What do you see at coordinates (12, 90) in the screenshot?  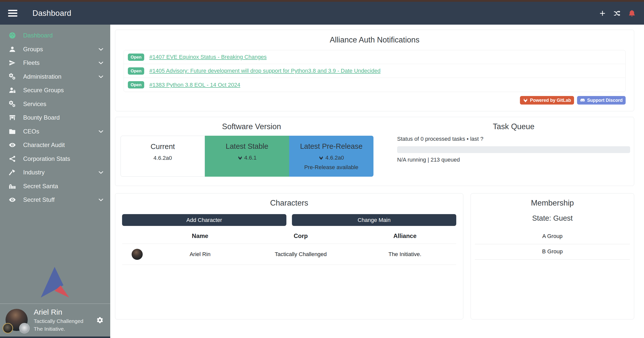 I see `user-lock-icon` at bounding box center [12, 90].